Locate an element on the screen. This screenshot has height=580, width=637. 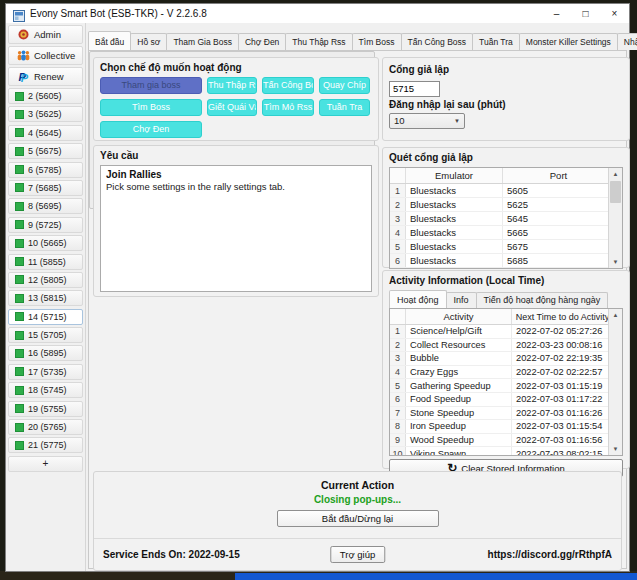
account-item: 10 (5665) is located at coordinates (46, 243).